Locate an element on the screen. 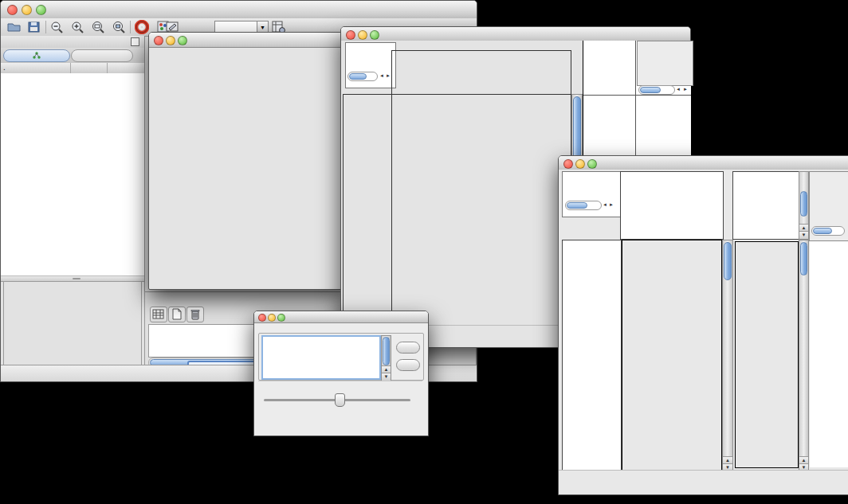 The width and height of the screenshot is (848, 504). tv1-row-labels is located at coordinates (662, 117).